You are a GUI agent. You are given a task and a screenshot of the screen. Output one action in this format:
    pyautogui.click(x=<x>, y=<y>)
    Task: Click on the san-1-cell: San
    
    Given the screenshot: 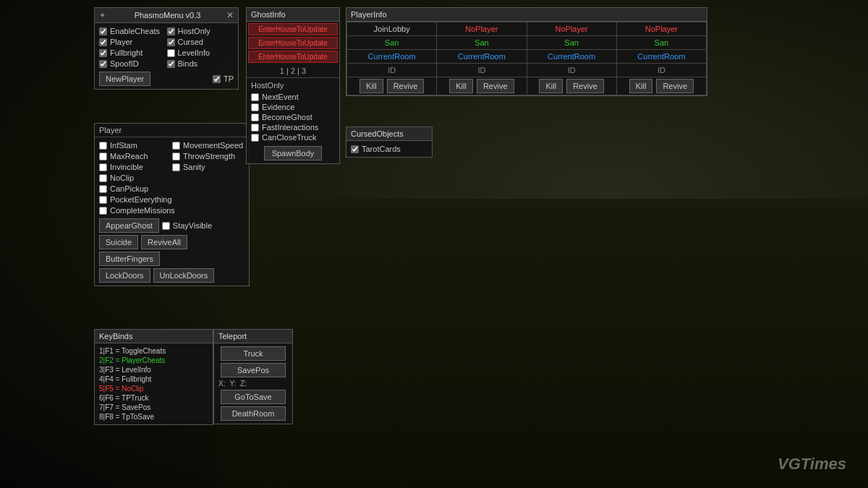 What is the action you would take?
    pyautogui.click(x=482, y=43)
    